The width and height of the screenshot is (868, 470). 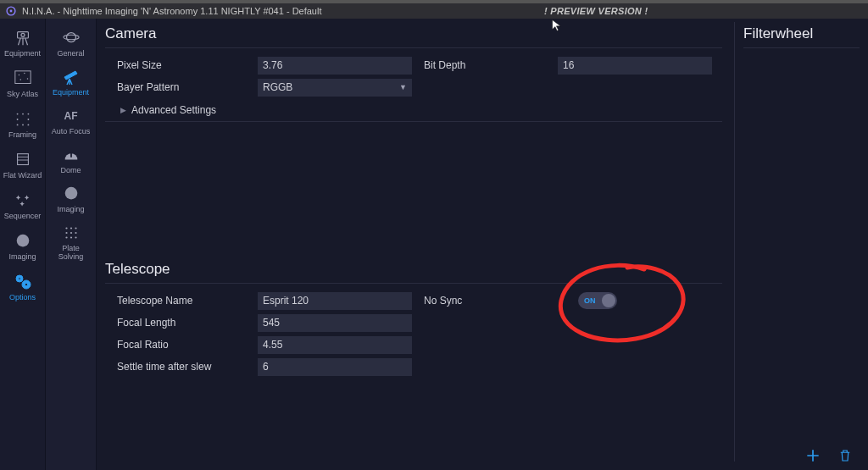 I want to click on input-bit-depth, so click(x=635, y=66).